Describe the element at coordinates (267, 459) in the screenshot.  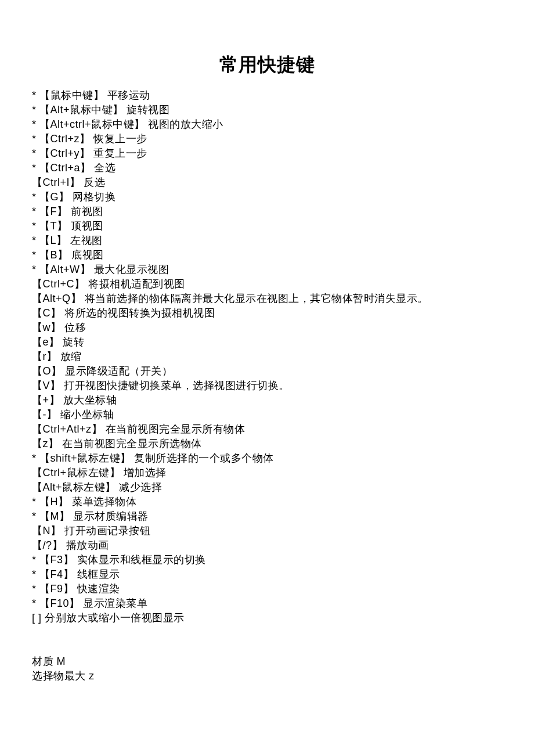
I see `shortcut-line: * 【shift+鼠标左键】 复制所选择的一个或多个物体` at that location.